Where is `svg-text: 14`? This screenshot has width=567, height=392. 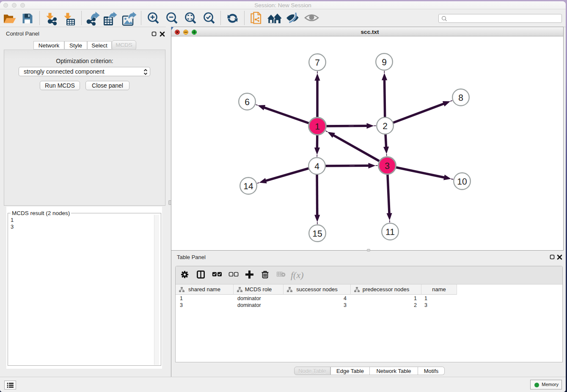
svg-text: 14 is located at coordinates (248, 186).